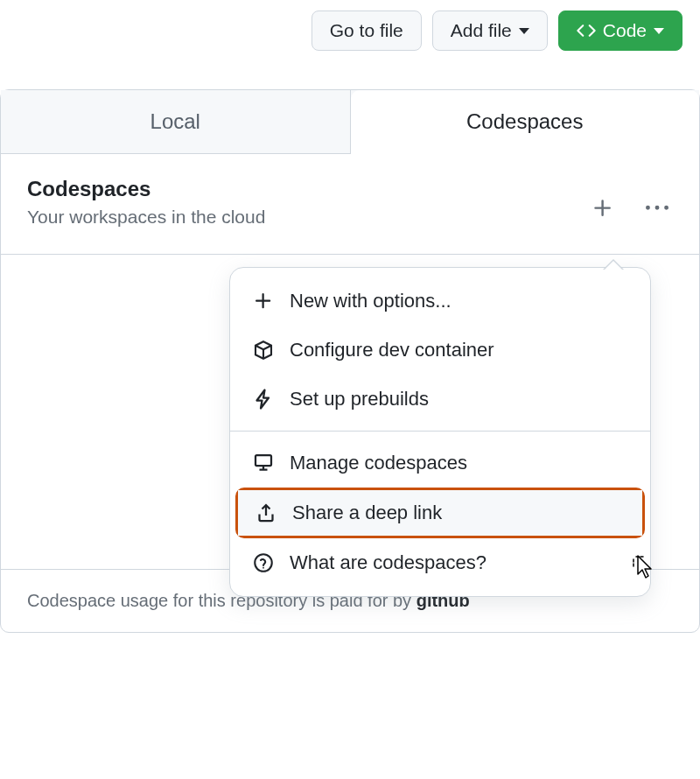 The height and width of the screenshot is (779, 700). What do you see at coordinates (367, 31) in the screenshot?
I see `go-to-file-button: Go to file` at bounding box center [367, 31].